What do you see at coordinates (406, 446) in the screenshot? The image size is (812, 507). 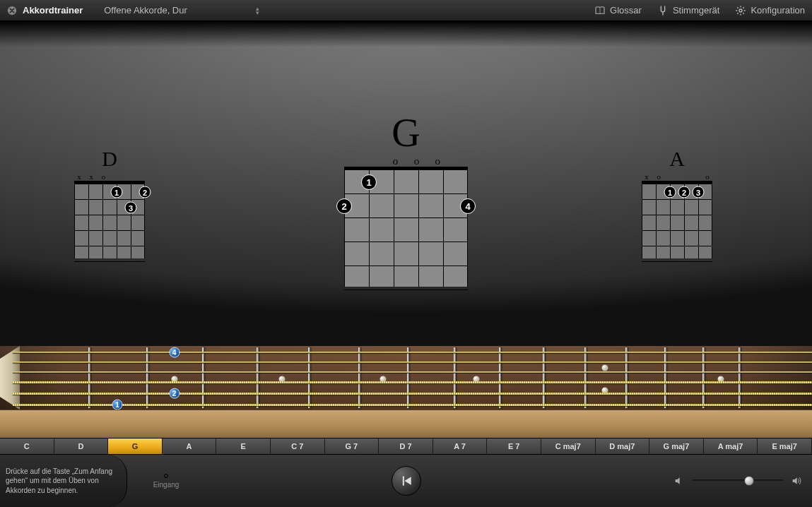 I see `chord-button: D 7` at bounding box center [406, 446].